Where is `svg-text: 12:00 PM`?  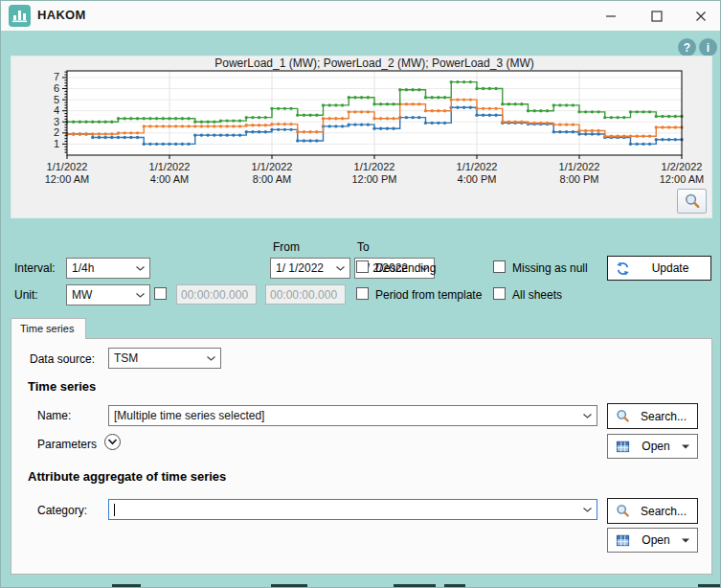 svg-text: 12:00 PM is located at coordinates (373, 179).